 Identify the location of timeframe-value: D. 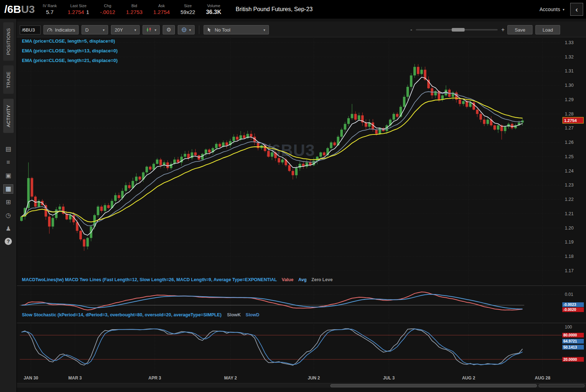
(87, 30).